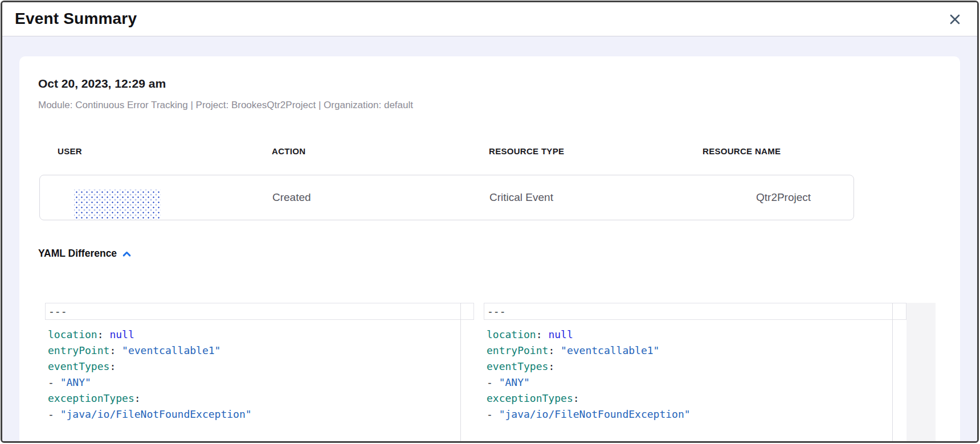 This screenshot has height=444, width=980. I want to click on audit-table-header-row: USERACTIONRESOURCE TYPERESOURCE NAME, so click(490, 152).